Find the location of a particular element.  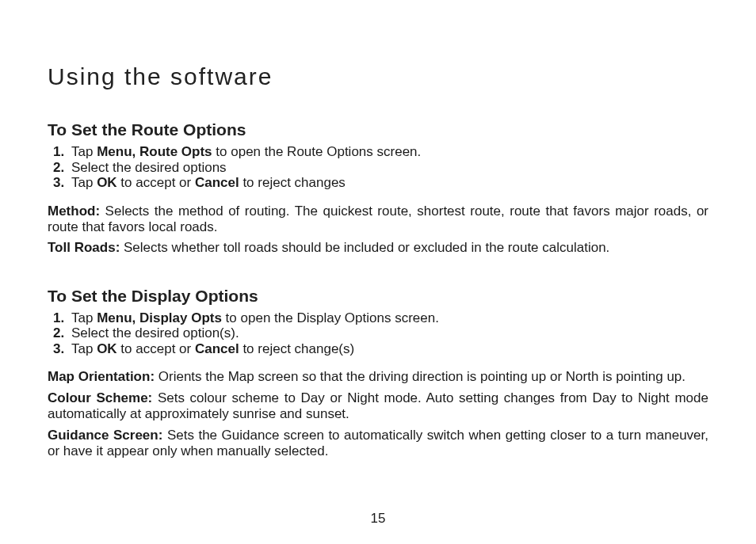

definition-lead: Guidance Screen: is located at coordinates (108, 436).